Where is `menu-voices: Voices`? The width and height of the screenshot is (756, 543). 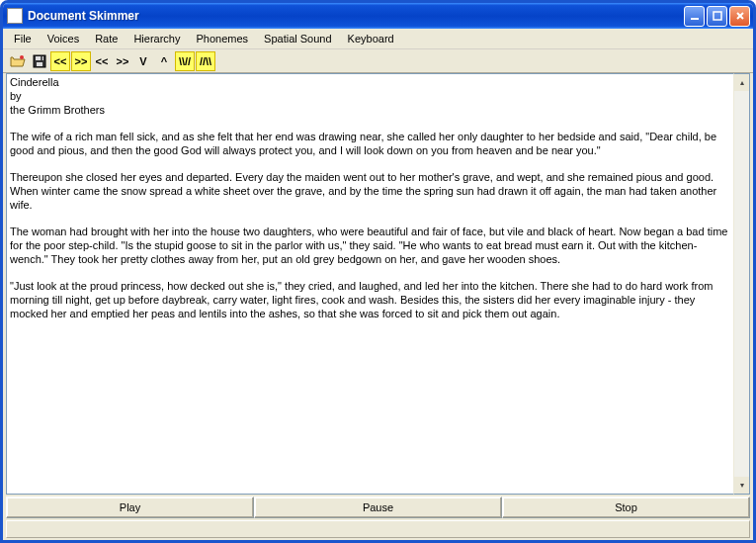 menu-voices: Voices is located at coordinates (63, 39).